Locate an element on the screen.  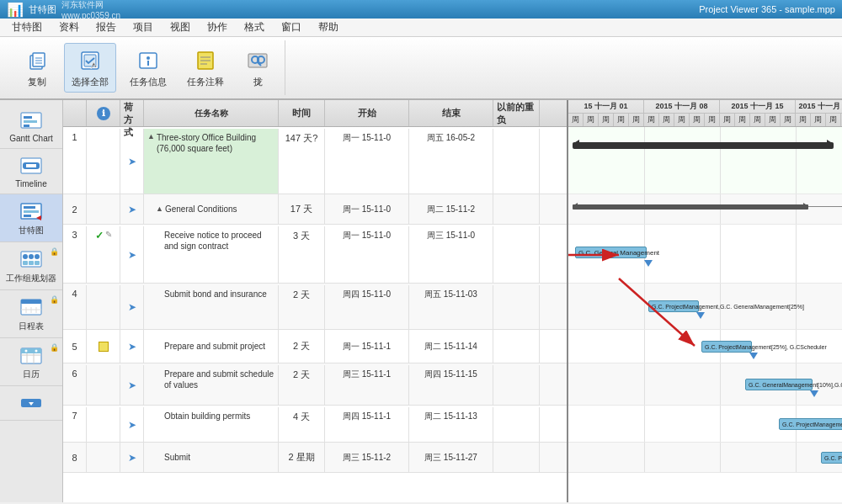
td-assign-1: ➤ is located at coordinates (132, 162).